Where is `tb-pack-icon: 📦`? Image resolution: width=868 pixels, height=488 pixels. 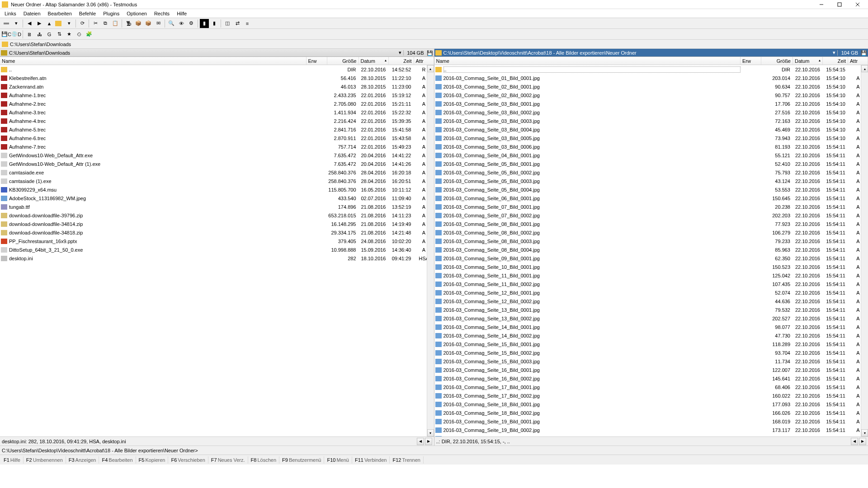 tb-pack-icon: 📦 is located at coordinates (148, 23).